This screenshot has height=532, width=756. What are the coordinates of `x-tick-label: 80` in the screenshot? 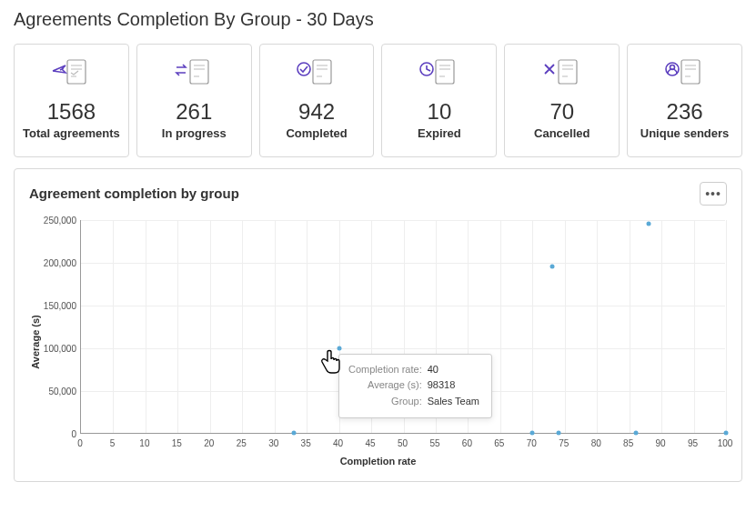 It's located at (597, 444).